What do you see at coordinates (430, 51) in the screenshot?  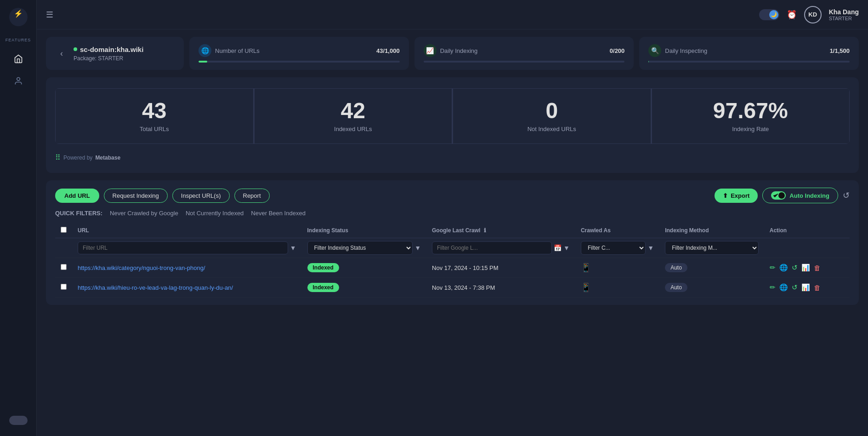 I see `daily-indexing-icon: 📈` at bounding box center [430, 51].